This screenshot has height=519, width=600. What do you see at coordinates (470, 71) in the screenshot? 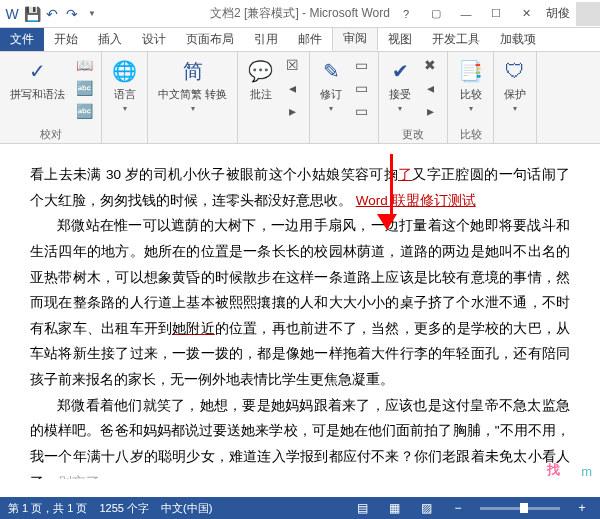
I see `compare-icon: 📑` at bounding box center [470, 71].